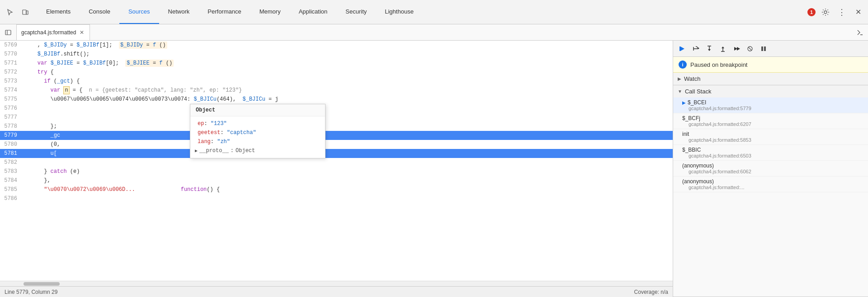  Describe the element at coordinates (860, 32) in the screenshot. I see `format-icon` at that location.